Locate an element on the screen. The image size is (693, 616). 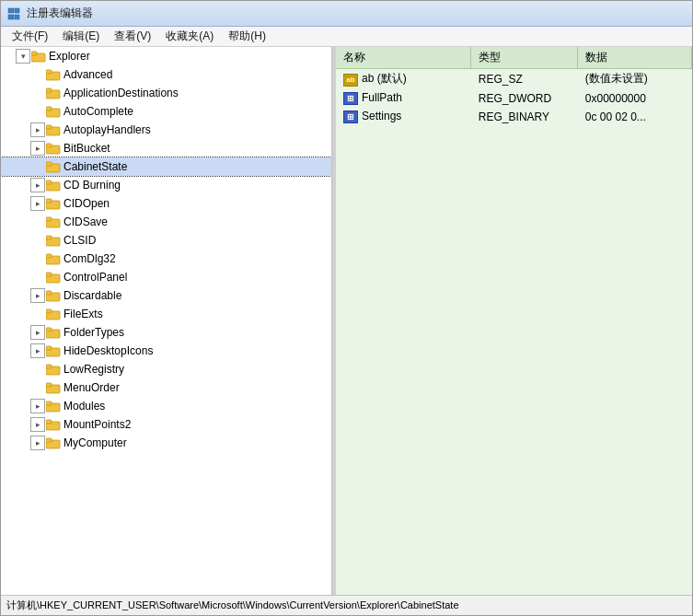
title-bar: 注册表编辑器 is located at coordinates (346, 14).